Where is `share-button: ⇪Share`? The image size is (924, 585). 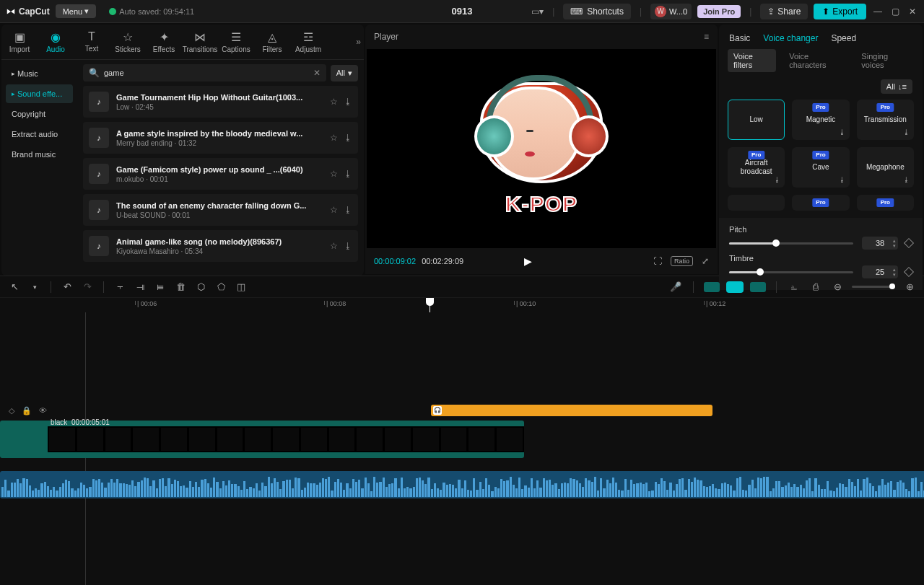 share-button: ⇪Share is located at coordinates (784, 12).